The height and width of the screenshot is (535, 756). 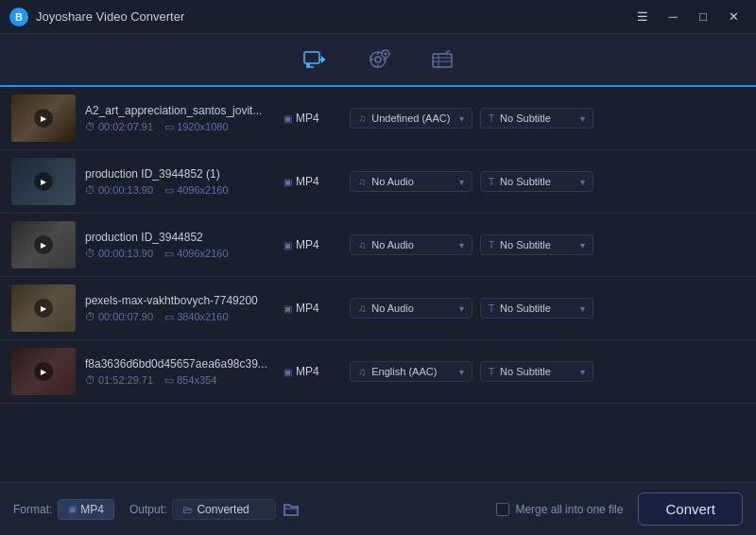 What do you see at coordinates (312, 245) in the screenshot?
I see `file-format: ▣ MP4` at bounding box center [312, 245].